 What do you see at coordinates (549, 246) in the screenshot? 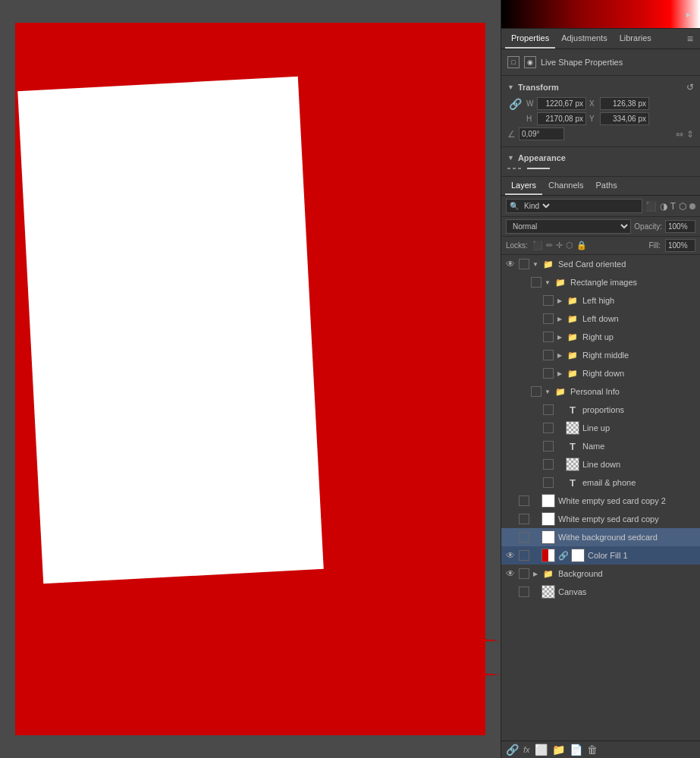
I see `lock-gradient-icon: ✏` at bounding box center [549, 246].